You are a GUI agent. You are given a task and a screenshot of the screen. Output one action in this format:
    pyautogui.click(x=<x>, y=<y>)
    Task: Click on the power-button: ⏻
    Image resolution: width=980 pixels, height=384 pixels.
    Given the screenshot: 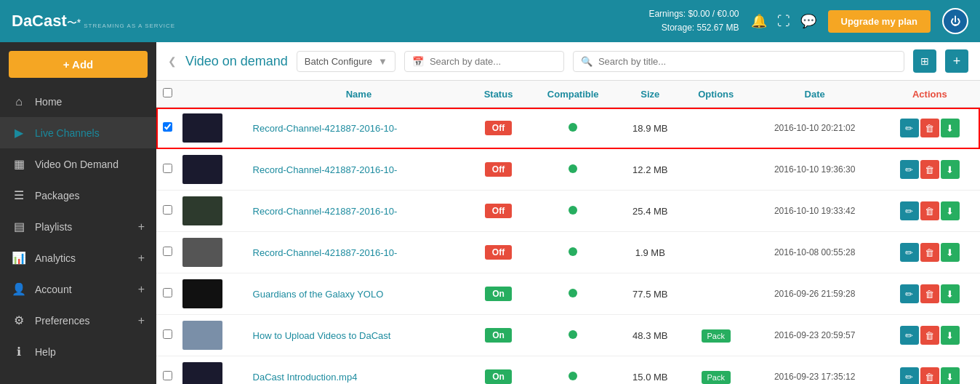 What is the action you would take?
    pyautogui.click(x=955, y=21)
    